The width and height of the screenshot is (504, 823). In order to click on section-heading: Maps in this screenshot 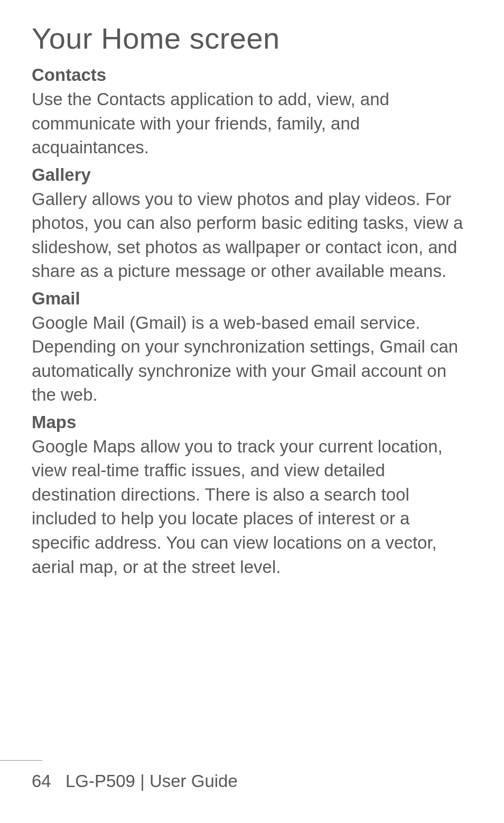, I will do `click(252, 422)`.